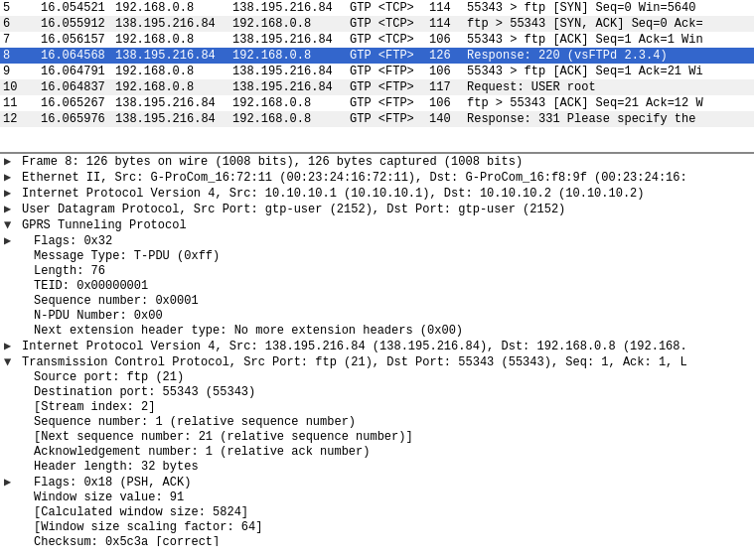  I want to click on table-cell: ftp > 55343 [SYN, ACK] Seq=0 Ack=, so click(609, 24).